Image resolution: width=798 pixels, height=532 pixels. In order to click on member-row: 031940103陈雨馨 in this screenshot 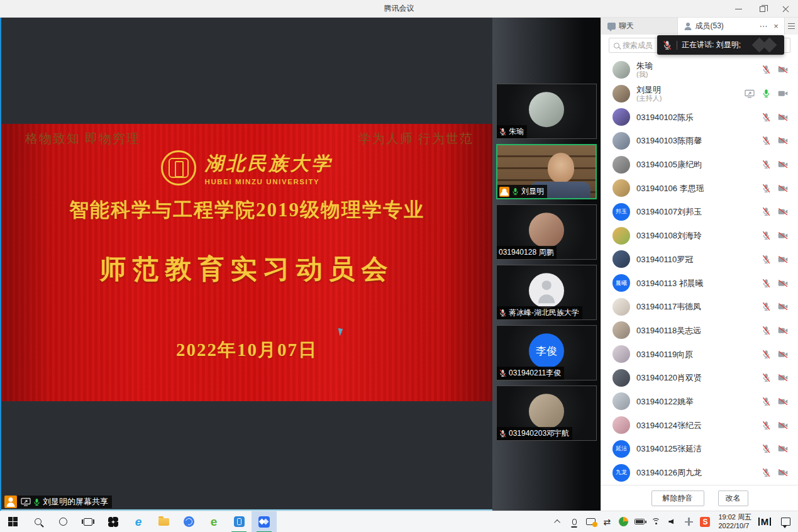, I will do `click(699, 141)`.